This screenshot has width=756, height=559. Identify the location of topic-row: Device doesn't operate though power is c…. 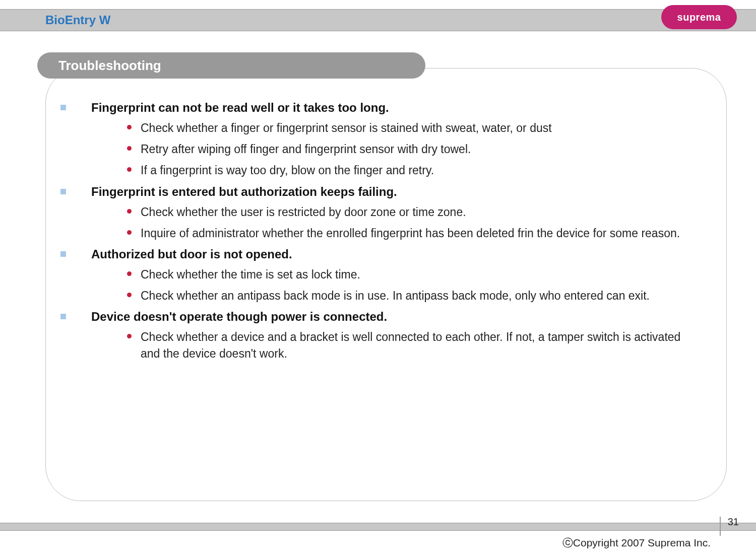
(381, 317).